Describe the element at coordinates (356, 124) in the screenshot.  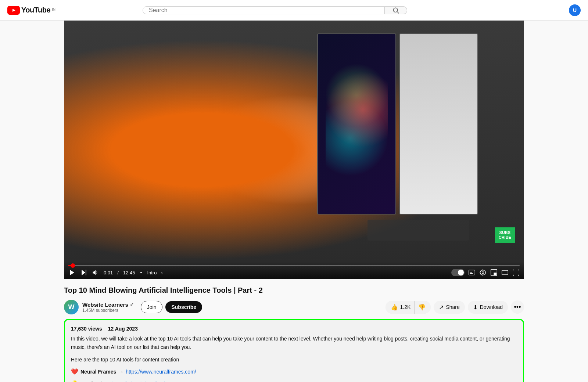
I see `monitor-glow` at that location.